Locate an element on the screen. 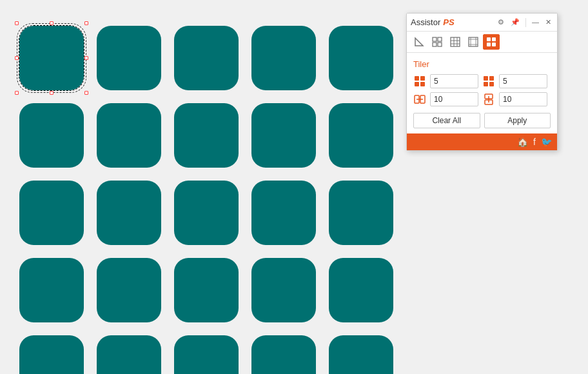 This screenshot has width=588, height=374. distribute-button is located at coordinates (437, 42).